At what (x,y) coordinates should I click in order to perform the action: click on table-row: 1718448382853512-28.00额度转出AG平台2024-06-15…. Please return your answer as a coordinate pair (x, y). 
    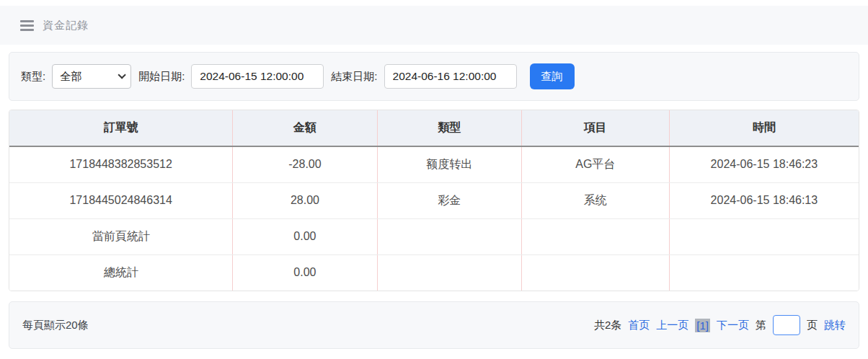
    Looking at the image, I should click on (434, 164).